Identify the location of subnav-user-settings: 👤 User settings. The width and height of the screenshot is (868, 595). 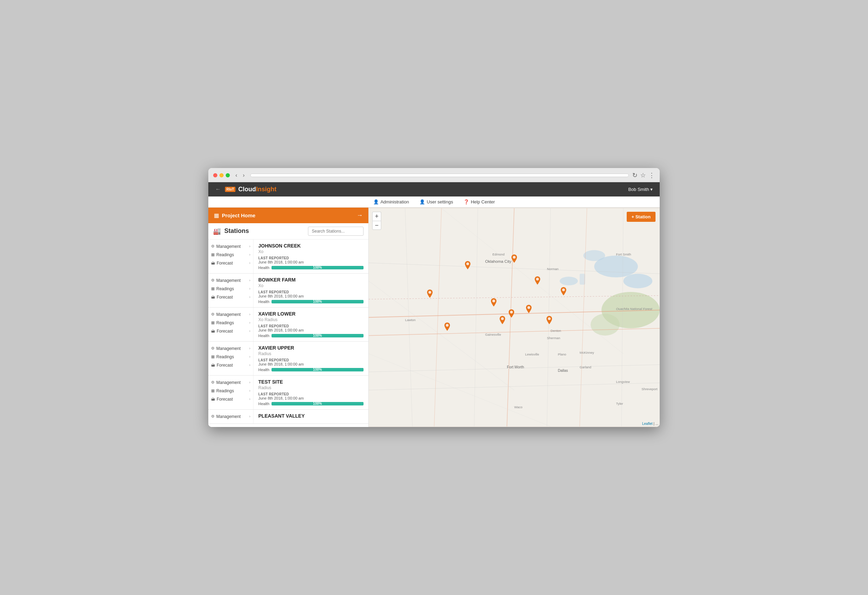
(436, 202).